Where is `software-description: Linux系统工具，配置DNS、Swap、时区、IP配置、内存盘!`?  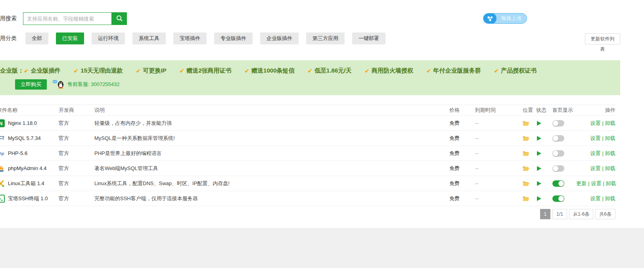
software-description: Linux系统工具，配置DNS、Swap、时区、IP配置、内存盘! is located at coordinates (272, 184).